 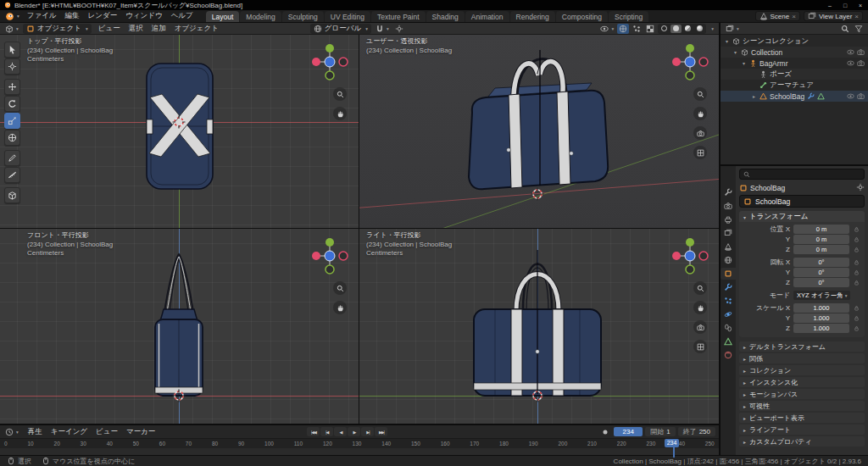 What do you see at coordinates (12, 49) in the screenshot?
I see `select-box-tool` at bounding box center [12, 49].